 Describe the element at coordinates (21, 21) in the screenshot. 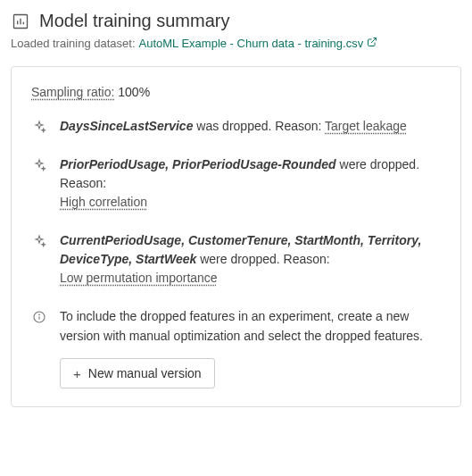

I see `bar-chart-icon` at that location.